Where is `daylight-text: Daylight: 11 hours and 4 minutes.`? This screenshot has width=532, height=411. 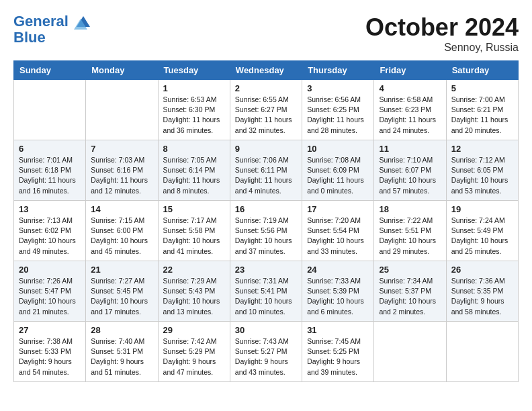
daylight-text: Daylight: 11 hours and 4 minutes. is located at coordinates (263, 185).